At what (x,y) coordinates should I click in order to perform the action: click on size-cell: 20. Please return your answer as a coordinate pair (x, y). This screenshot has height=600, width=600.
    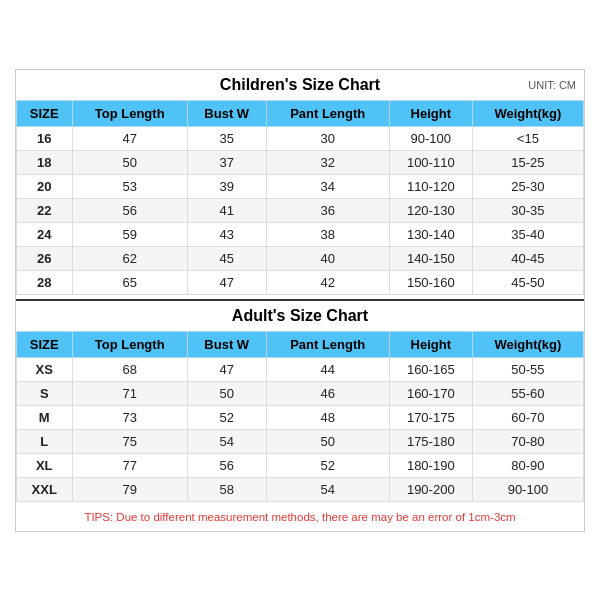
    Looking at the image, I should click on (45, 186).